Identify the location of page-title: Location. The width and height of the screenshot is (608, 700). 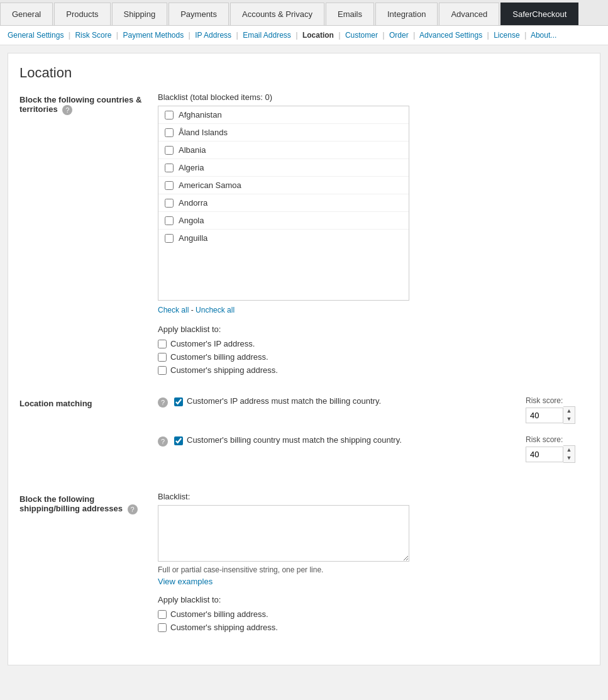
(304, 73).